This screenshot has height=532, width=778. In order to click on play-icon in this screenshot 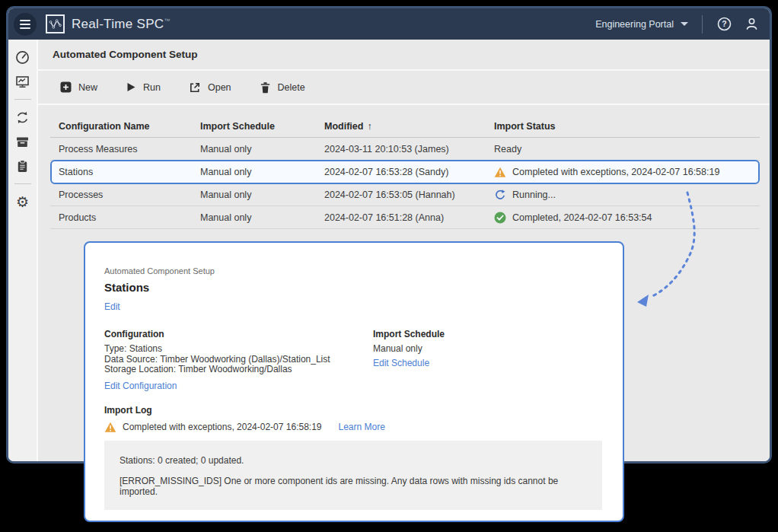, I will do `click(131, 87)`.